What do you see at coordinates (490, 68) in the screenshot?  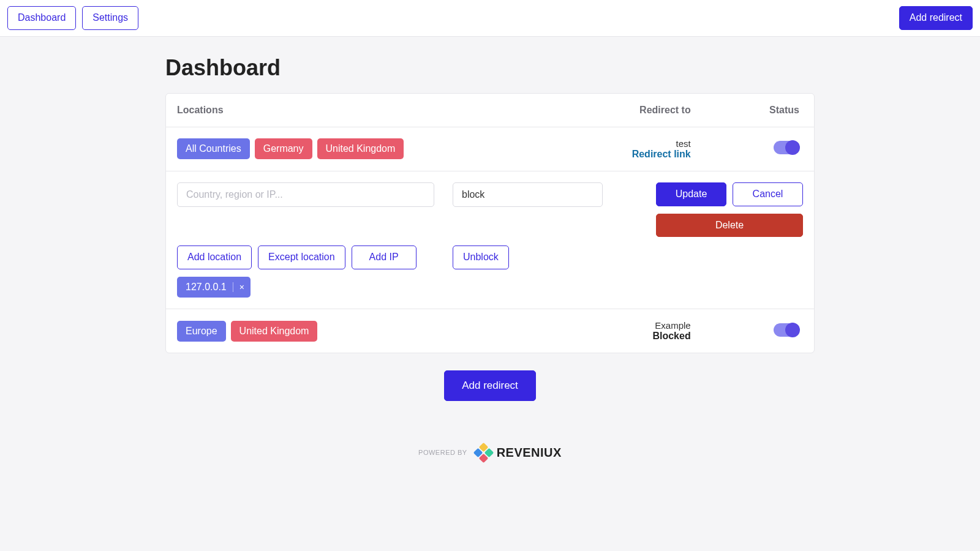 I see `page-title: Dashboard` at bounding box center [490, 68].